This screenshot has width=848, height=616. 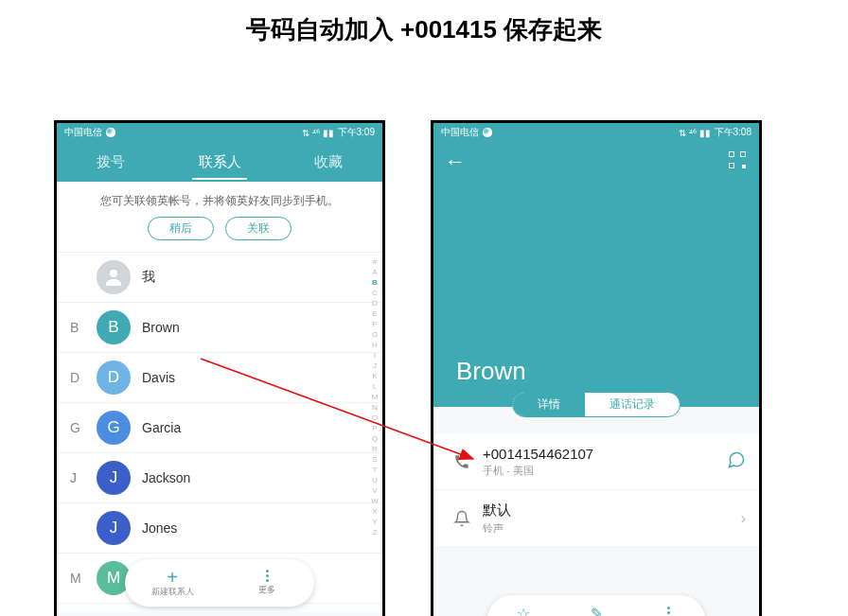 What do you see at coordinates (172, 583) in the screenshot?
I see `new-contact-button: +新建联系人` at bounding box center [172, 583].